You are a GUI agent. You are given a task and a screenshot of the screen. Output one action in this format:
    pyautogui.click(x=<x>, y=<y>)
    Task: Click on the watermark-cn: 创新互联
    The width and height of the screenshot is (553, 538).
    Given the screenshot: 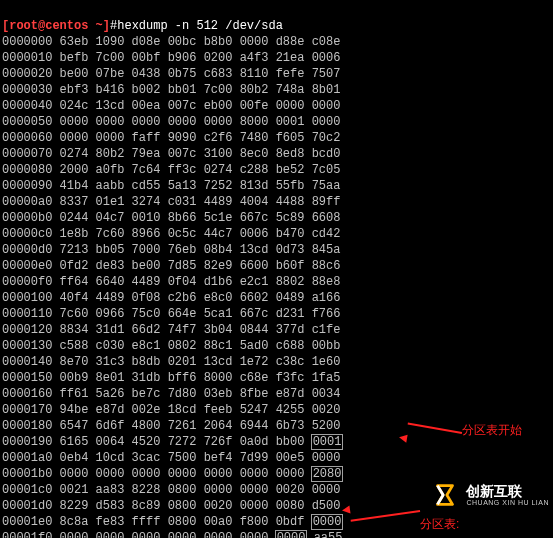 What is the action you would take?
    pyautogui.click(x=508, y=491)
    